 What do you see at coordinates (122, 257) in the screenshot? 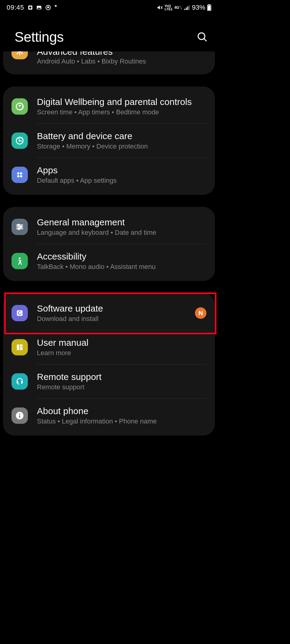
I see `accessibility-title: Accessibility` at bounding box center [122, 257].